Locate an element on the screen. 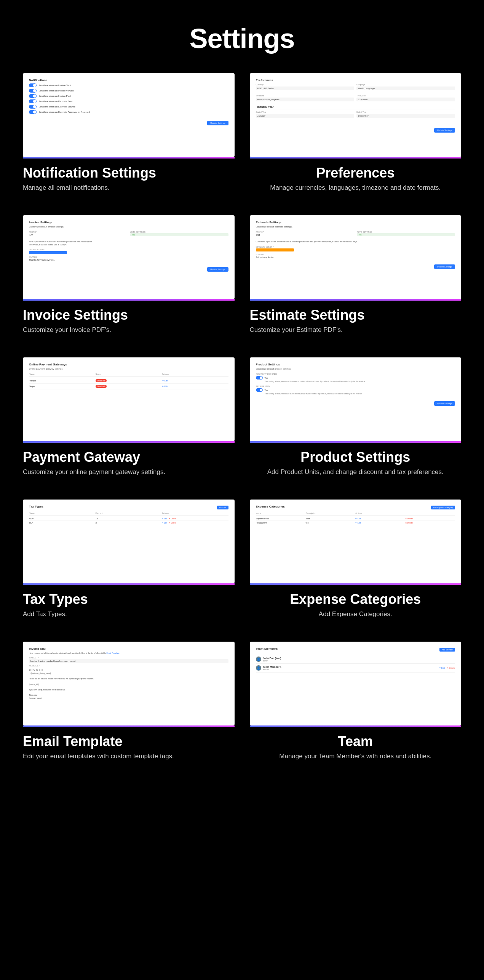 The image size is (484, 980). ps-update-btn: Update Settings is located at coordinates (445, 404).